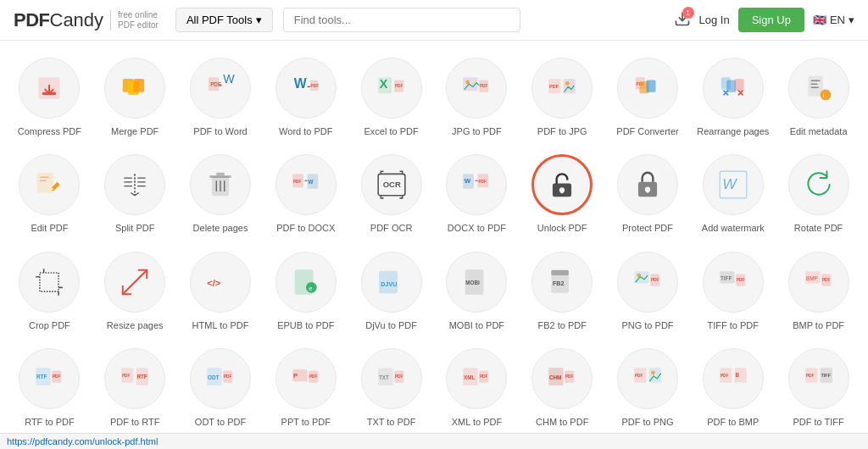 This screenshot has height=449, width=868. I want to click on svg-text: XML, so click(470, 378).